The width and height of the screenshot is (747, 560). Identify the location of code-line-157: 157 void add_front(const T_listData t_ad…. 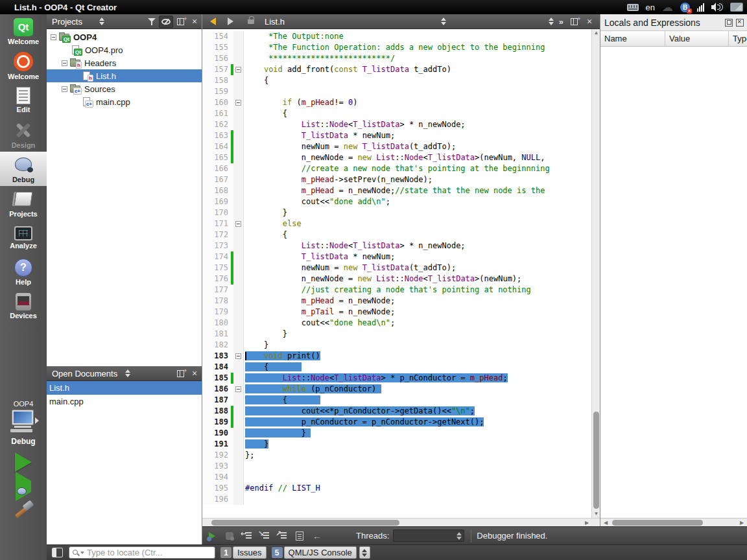
(401, 70).